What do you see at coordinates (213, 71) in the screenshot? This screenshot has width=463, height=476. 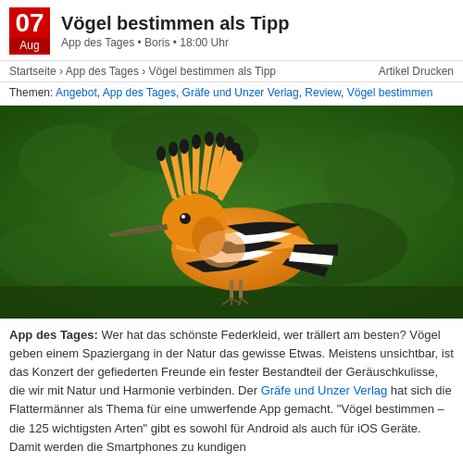 I see `breadcrumb-current: Vögel bestimmen als Tipp` at bounding box center [213, 71].